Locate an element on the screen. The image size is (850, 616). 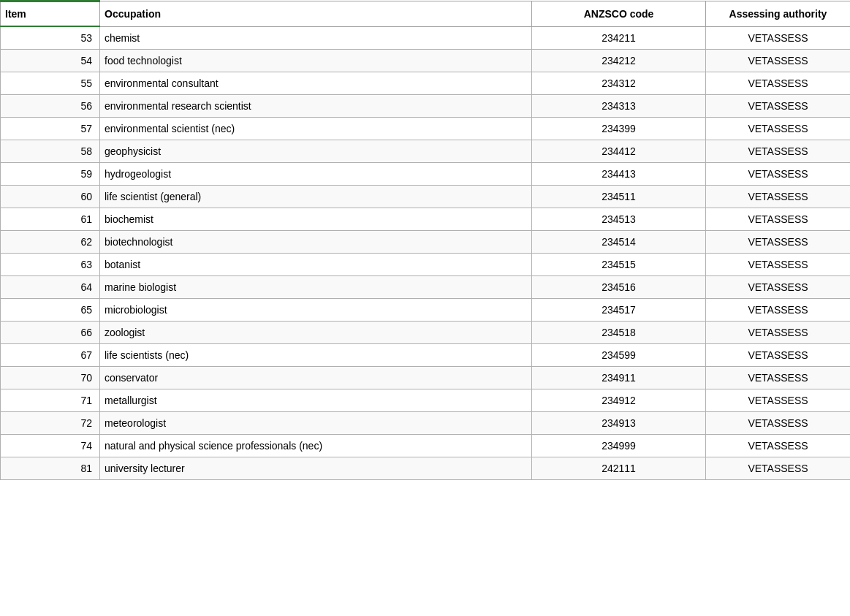
table-row: 61biochemist234513VETASSESS is located at coordinates (425, 219).